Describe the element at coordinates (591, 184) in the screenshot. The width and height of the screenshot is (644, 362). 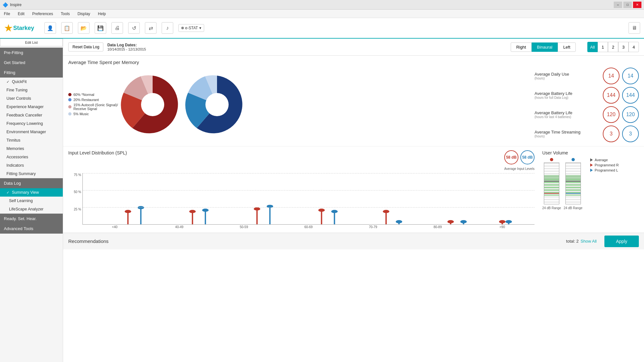
I see `volume-meters: 24 dB Range 24 dB` at that location.